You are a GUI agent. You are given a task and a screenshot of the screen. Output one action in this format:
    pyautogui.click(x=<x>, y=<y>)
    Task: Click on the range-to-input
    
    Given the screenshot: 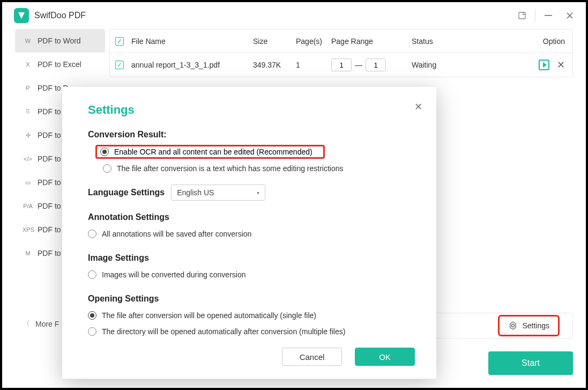 What is the action you would take?
    pyautogui.click(x=376, y=65)
    